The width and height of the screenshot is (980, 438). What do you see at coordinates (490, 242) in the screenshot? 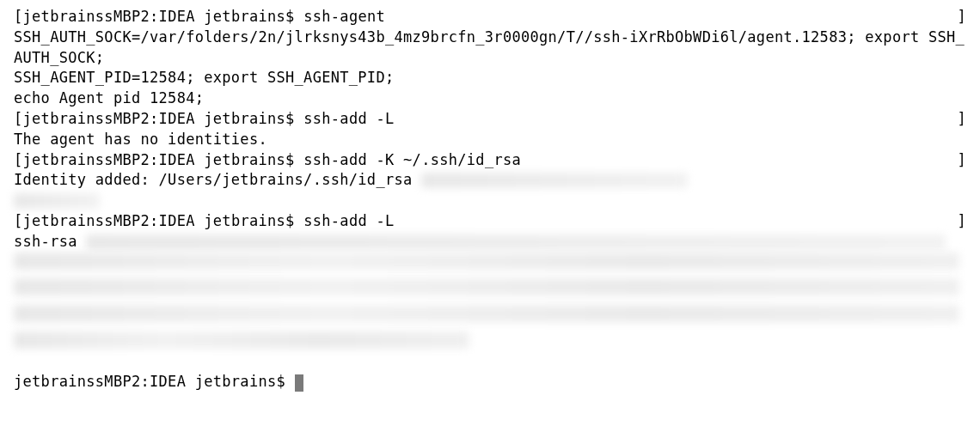
I see `output-line: ssh-rsa` at bounding box center [490, 242].